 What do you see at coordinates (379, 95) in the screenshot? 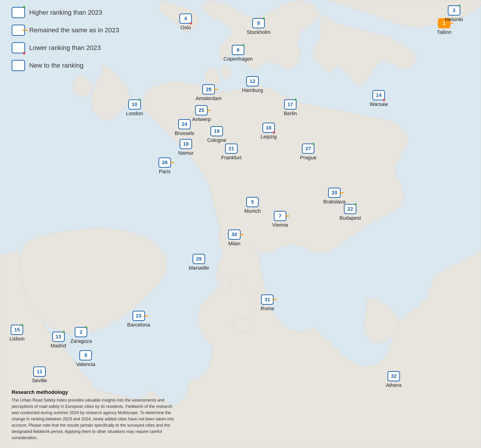
I see `rank-box-warsaw: 14` at bounding box center [379, 95].